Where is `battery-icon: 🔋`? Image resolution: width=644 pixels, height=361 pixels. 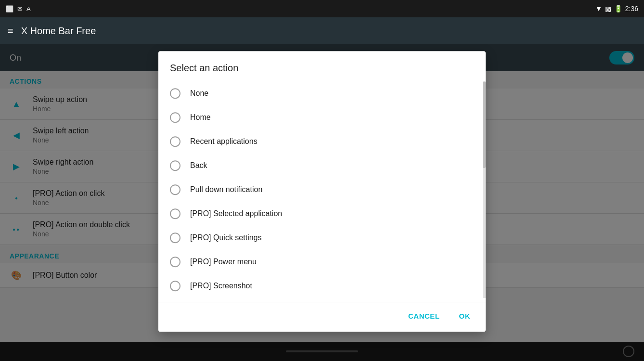
battery-icon: 🔋 is located at coordinates (618, 9).